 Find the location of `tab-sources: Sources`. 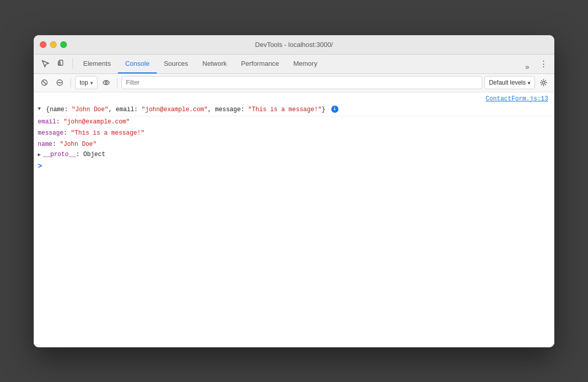

tab-sources: Sources is located at coordinates (176, 64).